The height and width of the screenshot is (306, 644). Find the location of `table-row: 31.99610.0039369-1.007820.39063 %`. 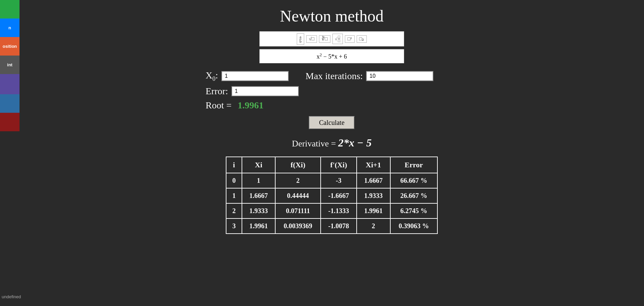

table-row: 31.99610.0039369-1.007820.39063 % is located at coordinates (332, 226).